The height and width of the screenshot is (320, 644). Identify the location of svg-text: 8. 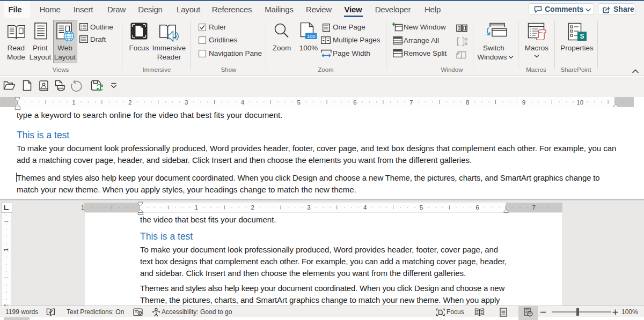
(467, 102).